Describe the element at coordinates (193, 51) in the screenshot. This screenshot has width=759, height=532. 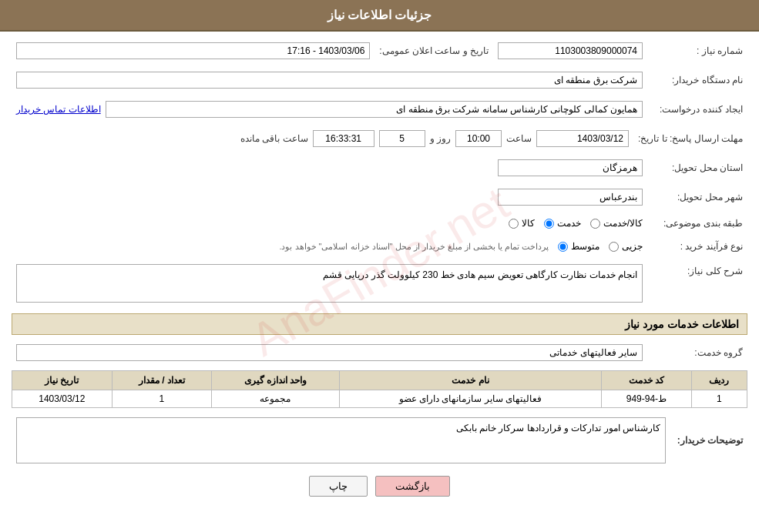
I see `announce-date-input` at that location.